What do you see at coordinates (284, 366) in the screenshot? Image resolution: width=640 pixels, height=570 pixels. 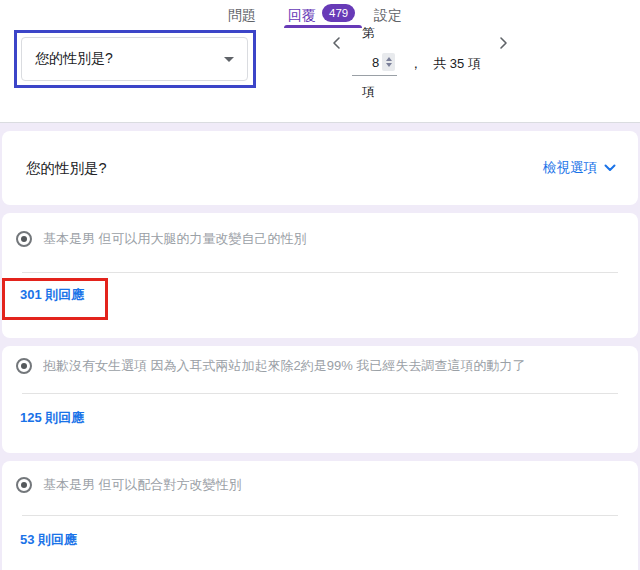 I see `answer-text: 抱歉沒有女生選項 因為入耳式兩站加起來除2約是99% 我已經失去調查這項的動力了` at bounding box center [284, 366].